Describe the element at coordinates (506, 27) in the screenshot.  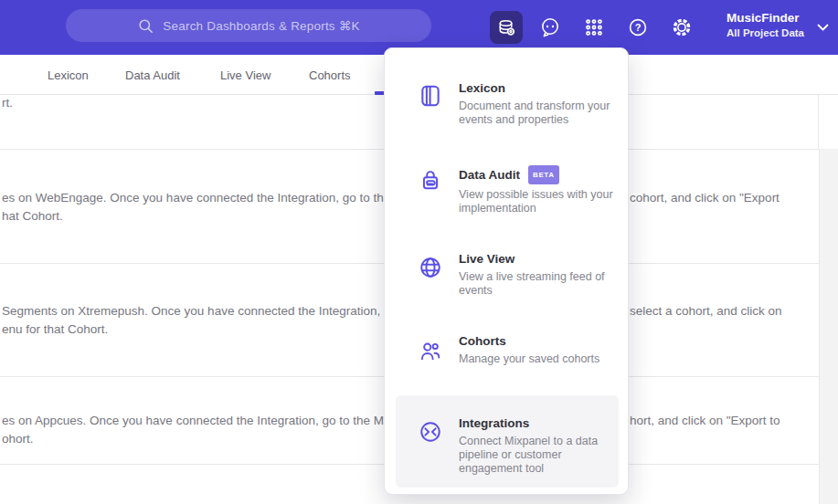
I see `database-gear-icon` at that location.